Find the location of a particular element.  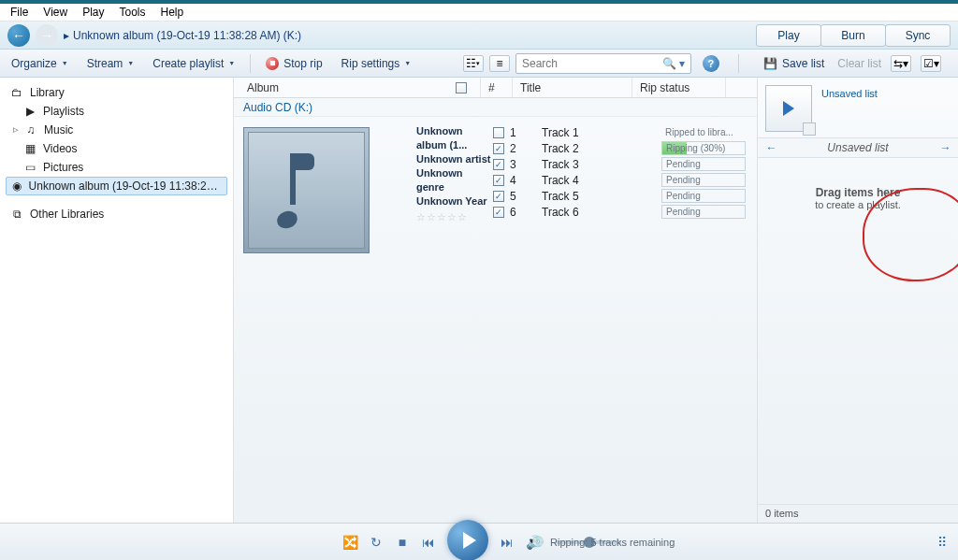

search-placeholder: Search is located at coordinates (540, 64).